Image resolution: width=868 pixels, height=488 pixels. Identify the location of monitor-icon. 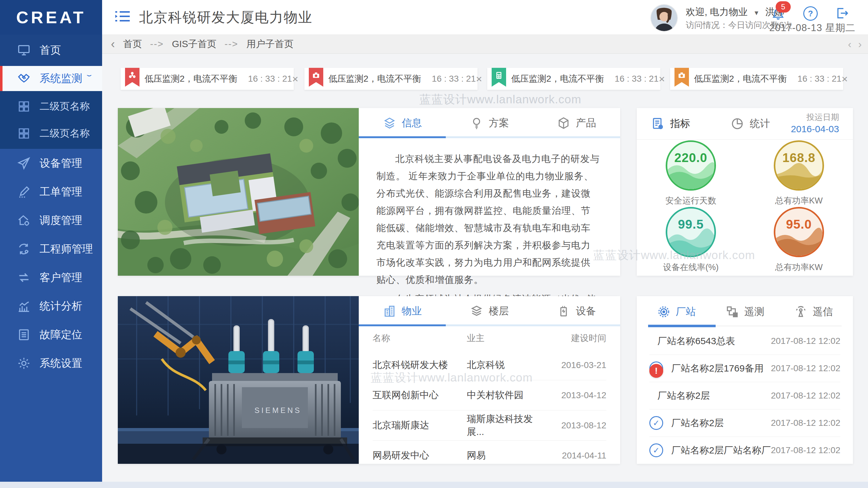
(24, 51).